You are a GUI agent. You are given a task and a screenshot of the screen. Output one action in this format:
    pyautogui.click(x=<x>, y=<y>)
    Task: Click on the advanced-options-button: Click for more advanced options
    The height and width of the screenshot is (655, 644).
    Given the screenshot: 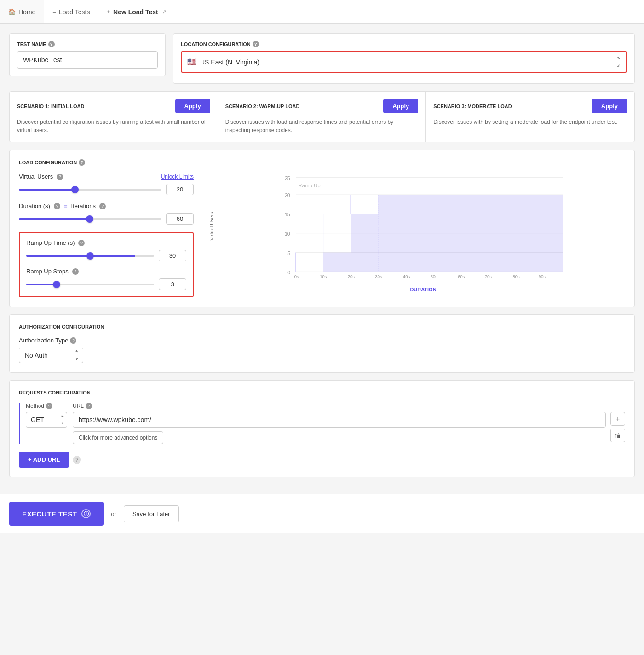 What is the action you would take?
    pyautogui.click(x=118, y=438)
    